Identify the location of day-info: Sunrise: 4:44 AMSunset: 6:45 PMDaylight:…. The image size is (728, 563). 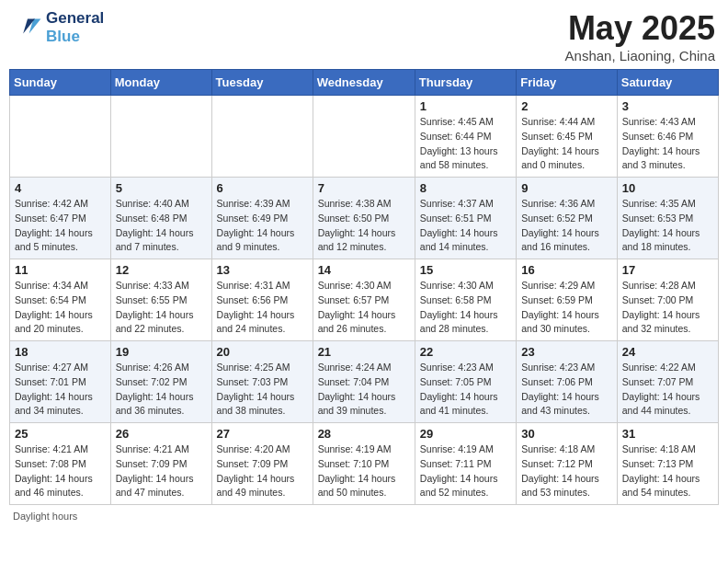
(566, 144).